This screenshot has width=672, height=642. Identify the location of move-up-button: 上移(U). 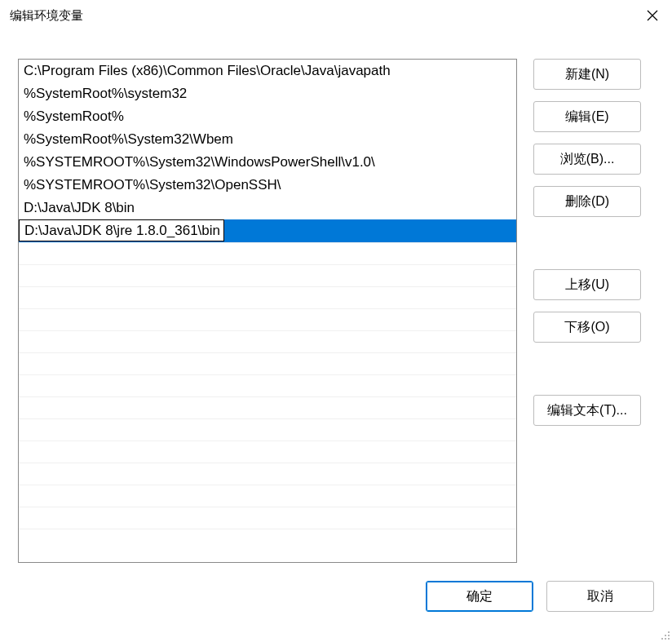
(587, 285).